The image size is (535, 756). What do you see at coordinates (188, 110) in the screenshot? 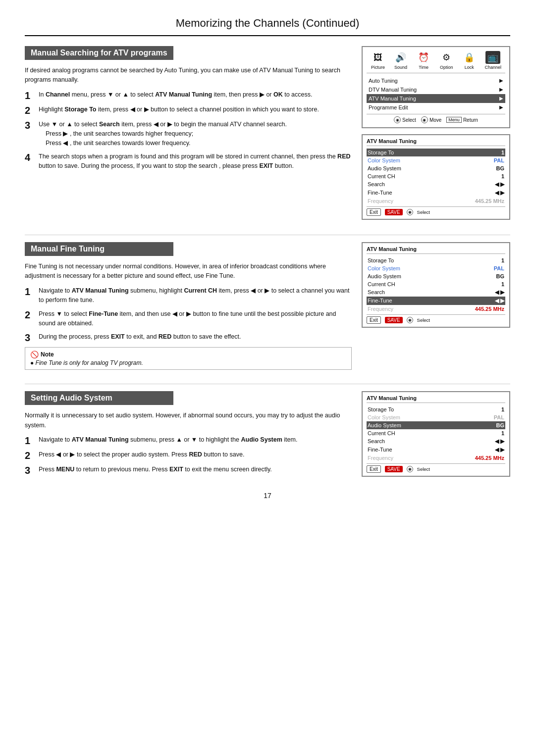
I see `step-1-2: 2 Highlight Storage To item, press ◀ or …` at bounding box center [188, 110].